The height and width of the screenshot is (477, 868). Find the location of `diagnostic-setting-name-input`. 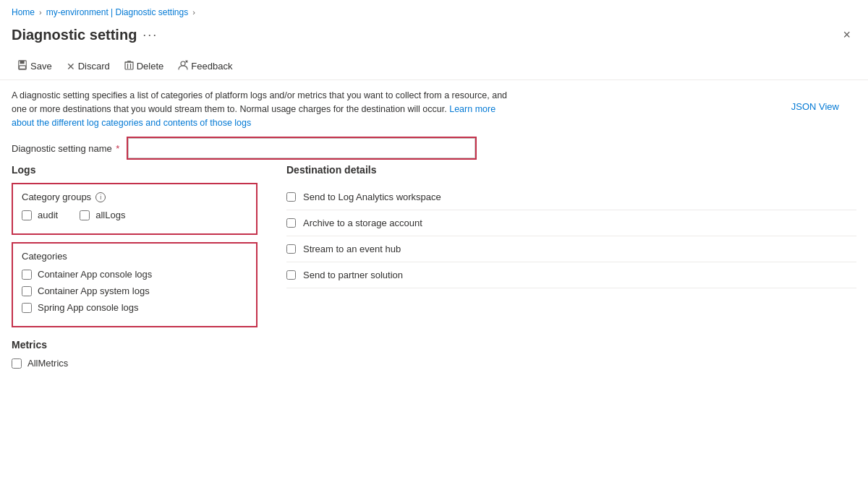

diagnostic-setting-name-input is located at coordinates (302, 148).